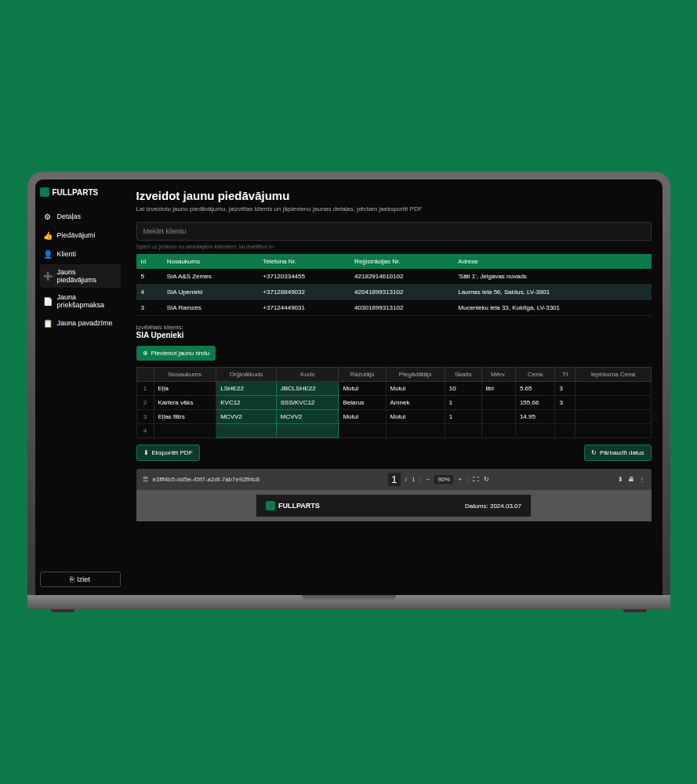 Image resolution: width=697 pixels, height=784 pixels. I want to click on pdf-page-total: 1, so click(413, 480).